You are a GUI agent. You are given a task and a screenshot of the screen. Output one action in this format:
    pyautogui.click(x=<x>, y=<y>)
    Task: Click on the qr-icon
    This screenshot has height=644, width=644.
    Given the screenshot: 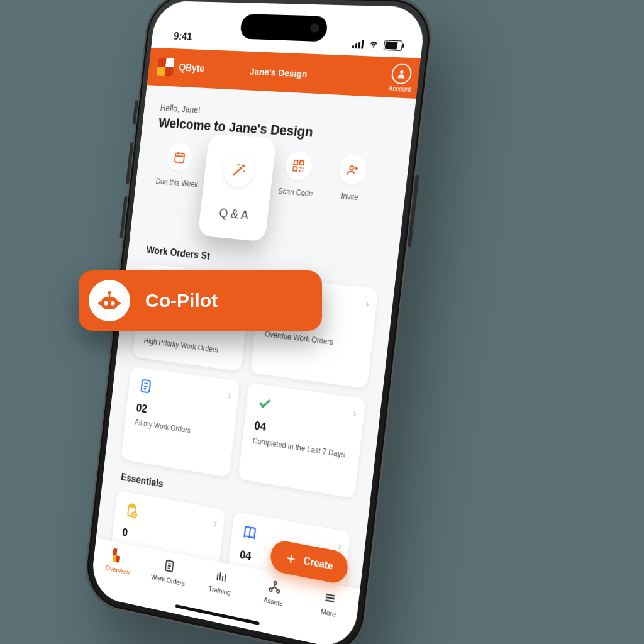 What is the action you would take?
    pyautogui.click(x=299, y=166)
    